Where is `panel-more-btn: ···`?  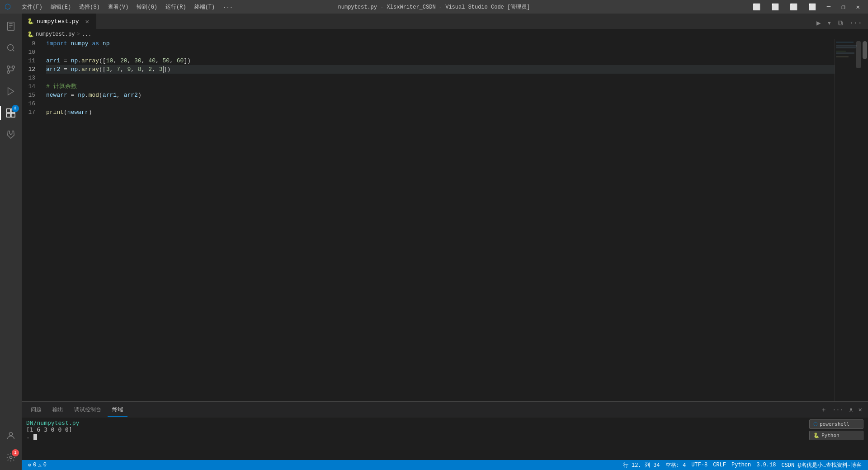 panel-more-btn: ··· is located at coordinates (838, 410).